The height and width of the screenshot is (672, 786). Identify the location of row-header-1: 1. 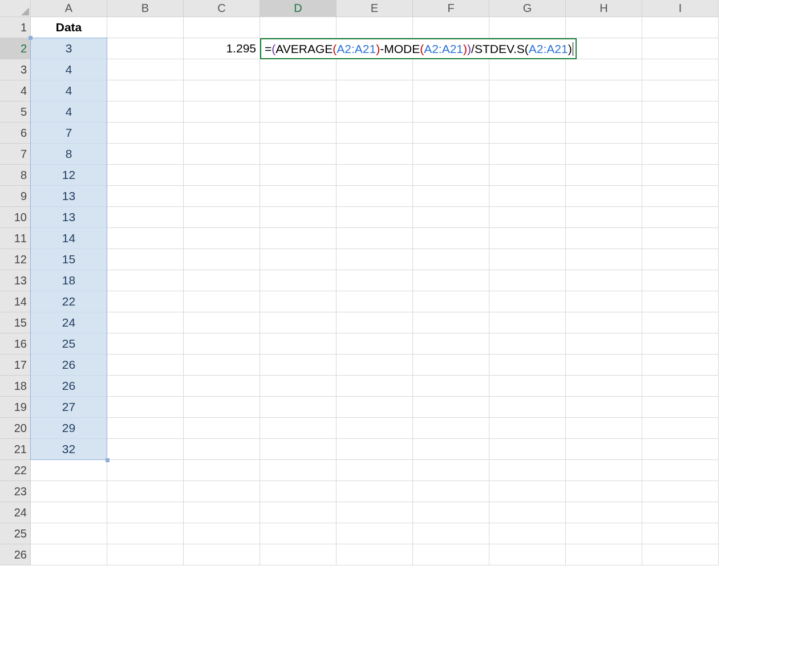
(15, 27).